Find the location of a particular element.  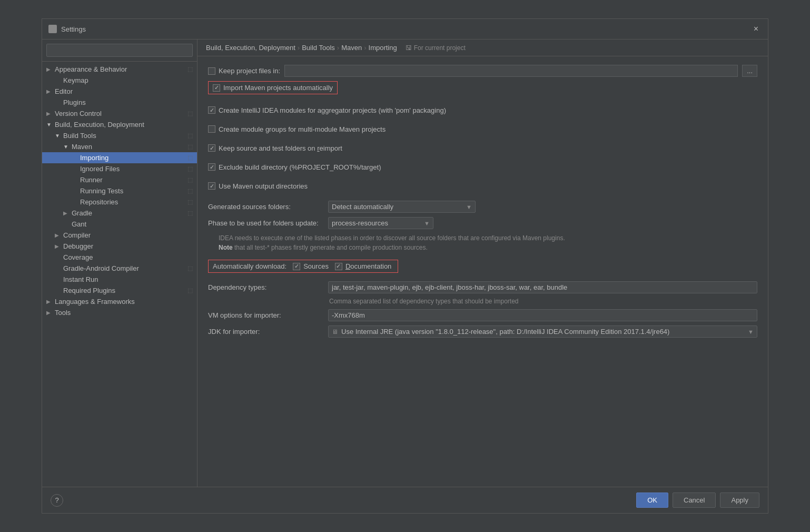

sidebar-item-keymap: Keymap is located at coordinates (120, 80).